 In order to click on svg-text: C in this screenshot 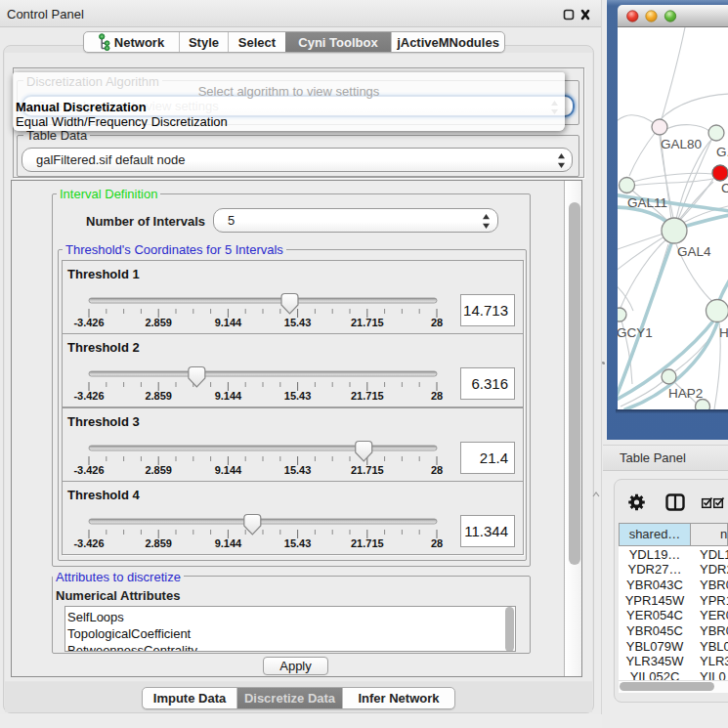, I will do `click(725, 188)`.